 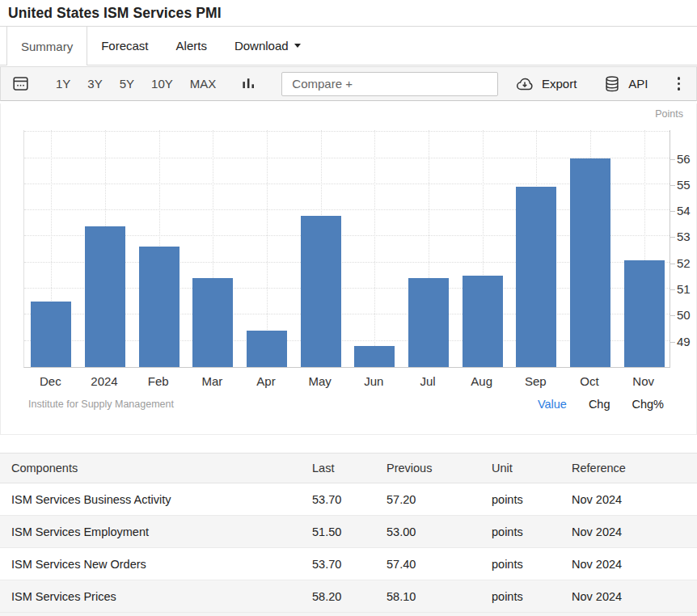 What do you see at coordinates (156, 564) in the screenshot?
I see `component-name: ISM Services New Orders` at bounding box center [156, 564].